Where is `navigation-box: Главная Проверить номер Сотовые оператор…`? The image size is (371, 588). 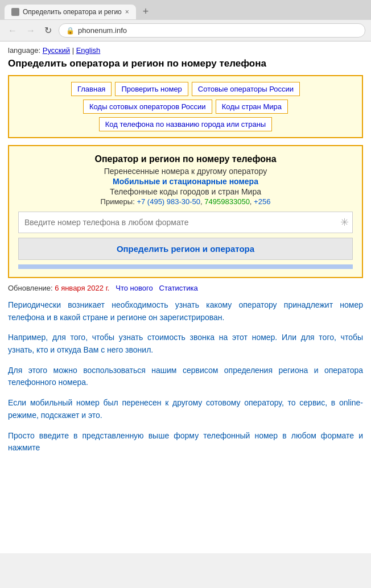 navigation-box: Главная Проверить номер Сотовые оператор… is located at coordinates (186, 107).